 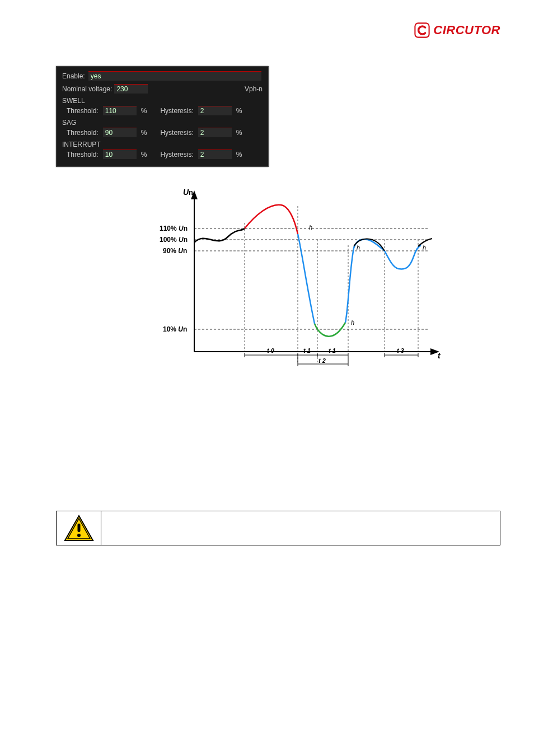 I want to click on brand-logo: CIRCUTOR, so click(x=457, y=30).